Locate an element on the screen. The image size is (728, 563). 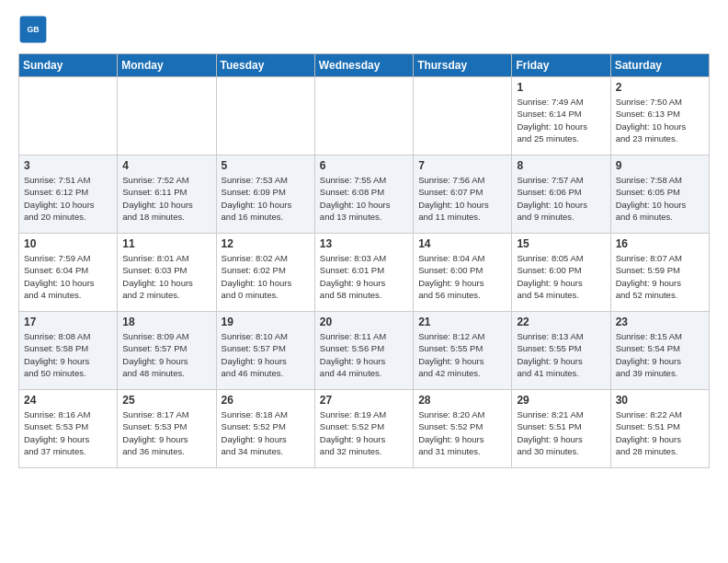
day-info: Sunrise: 8:19 AMSunset: 5:52 PMDaylight:… is located at coordinates (364, 432).